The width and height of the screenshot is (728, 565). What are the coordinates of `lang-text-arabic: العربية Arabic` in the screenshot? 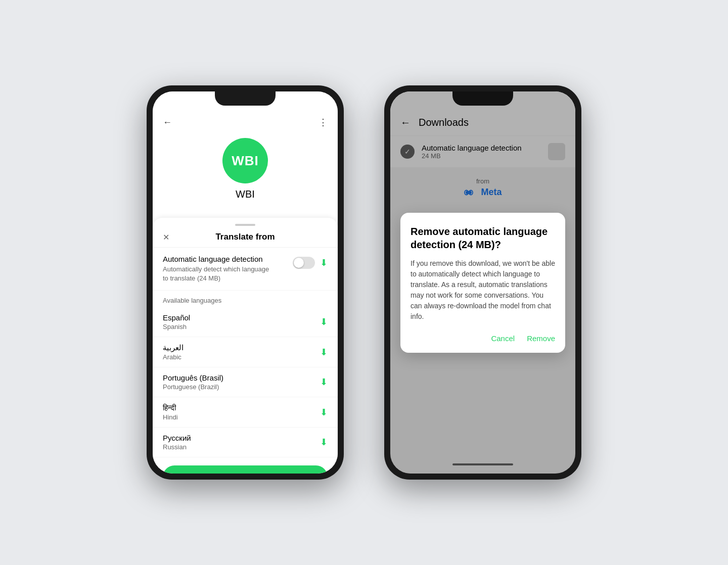 It's located at (173, 352).